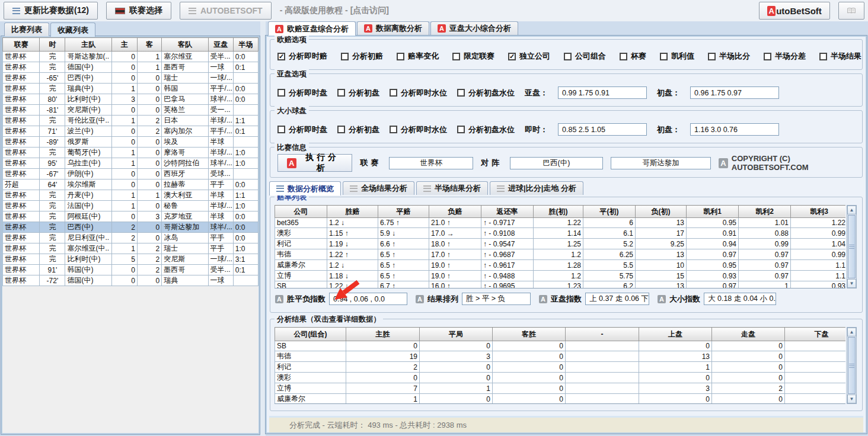  I want to click on checkbox-ou-live-water: 分析即时水位, so click(419, 130).